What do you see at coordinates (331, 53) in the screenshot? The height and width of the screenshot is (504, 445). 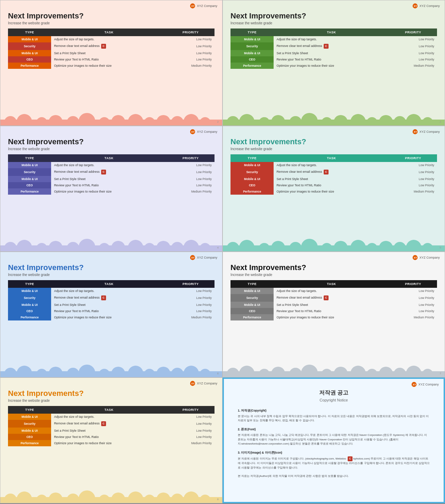 I see `task-cell: Set a Print Style Sheet` at bounding box center [331, 53].